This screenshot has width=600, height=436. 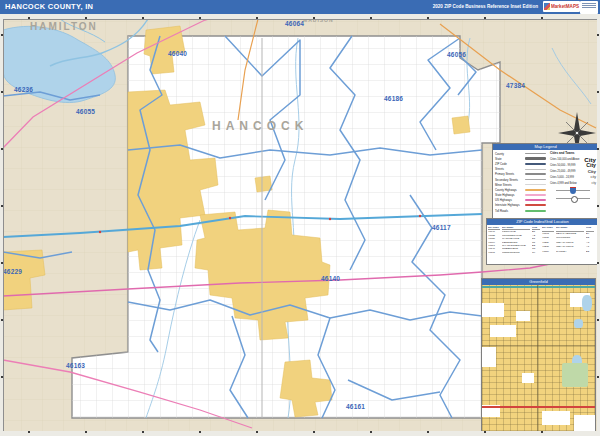 I want to click on zip-label-46140: 46140, so click(x=330, y=278).